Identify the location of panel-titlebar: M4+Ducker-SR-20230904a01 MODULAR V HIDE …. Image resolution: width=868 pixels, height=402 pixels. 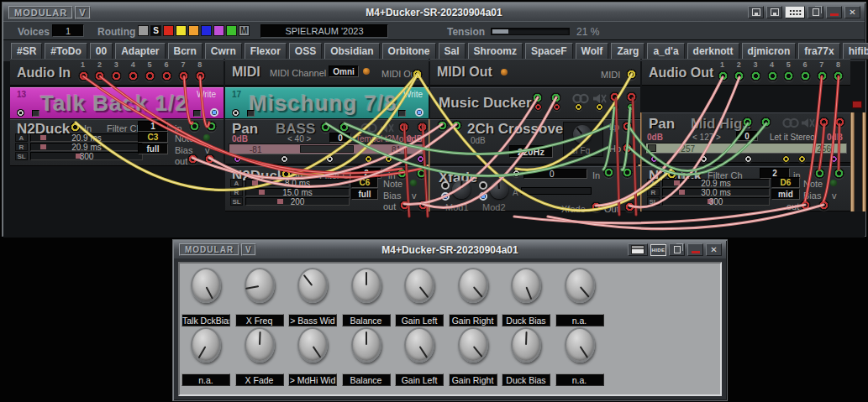
(450, 250).